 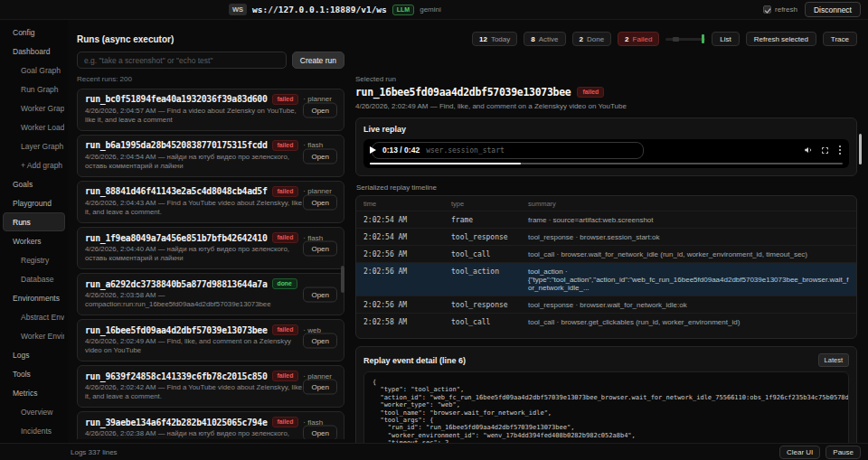 I want to click on selected-run-meta: 4/26/2026, 2:02:49 AM — Find, like, and …, so click(x=606, y=107).